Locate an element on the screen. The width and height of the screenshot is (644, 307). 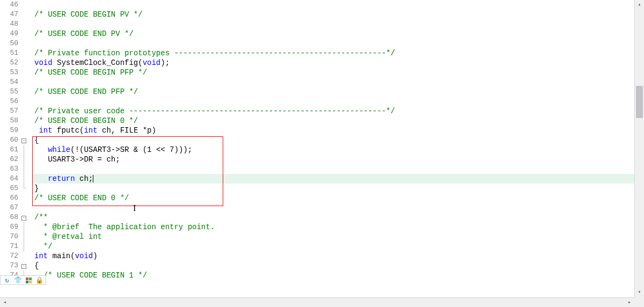
code-line: 53/* USER CODE BEGIN PFP */ is located at coordinates (317, 72).